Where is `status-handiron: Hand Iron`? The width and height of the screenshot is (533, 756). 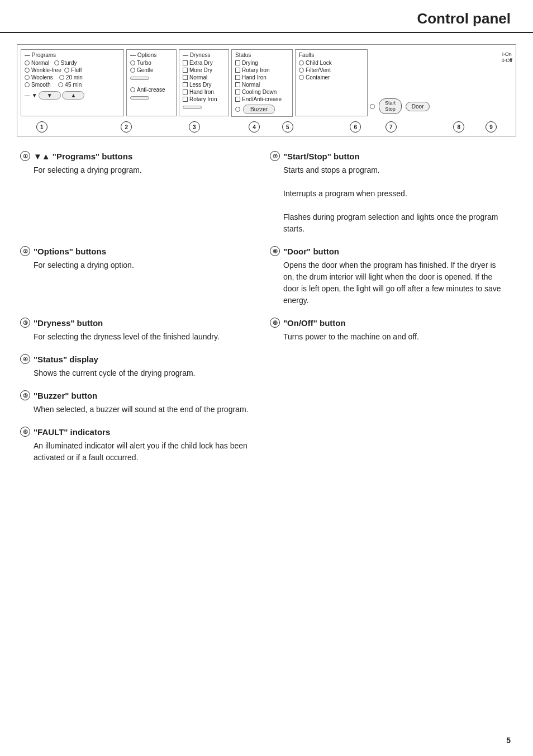 status-handiron: Hand Iron is located at coordinates (262, 77).